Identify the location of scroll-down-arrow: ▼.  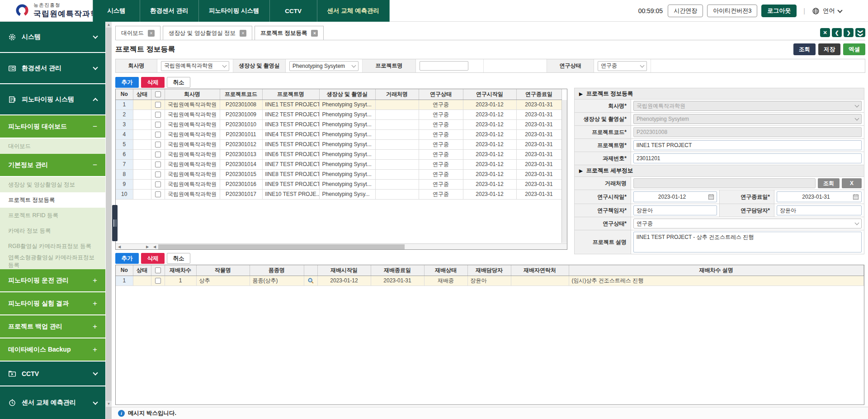
(108, 404).